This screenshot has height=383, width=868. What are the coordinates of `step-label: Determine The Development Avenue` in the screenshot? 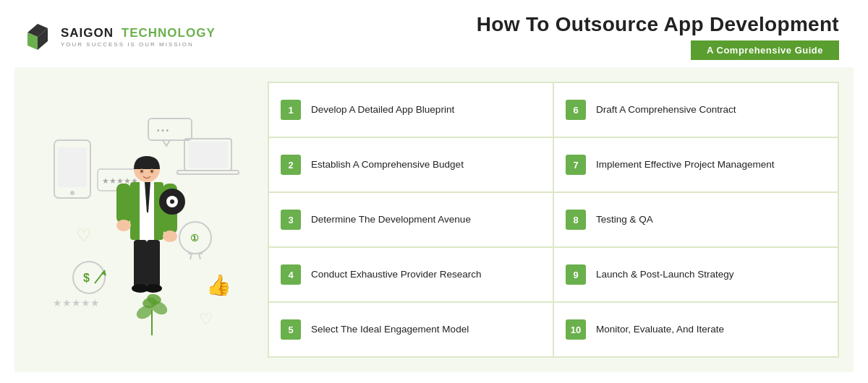 It's located at (391, 220).